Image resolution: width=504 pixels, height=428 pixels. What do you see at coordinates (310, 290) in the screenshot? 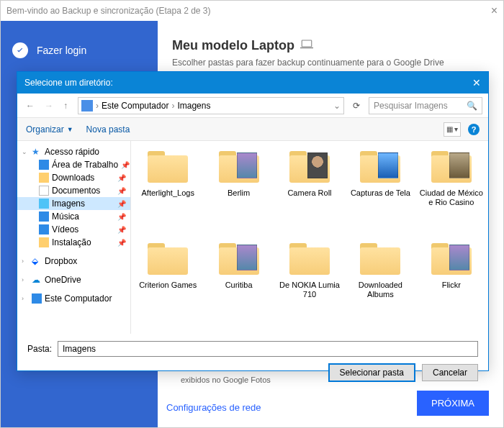
I see `folder-label: De NOKIA Lumia 710` at bounding box center [310, 290].